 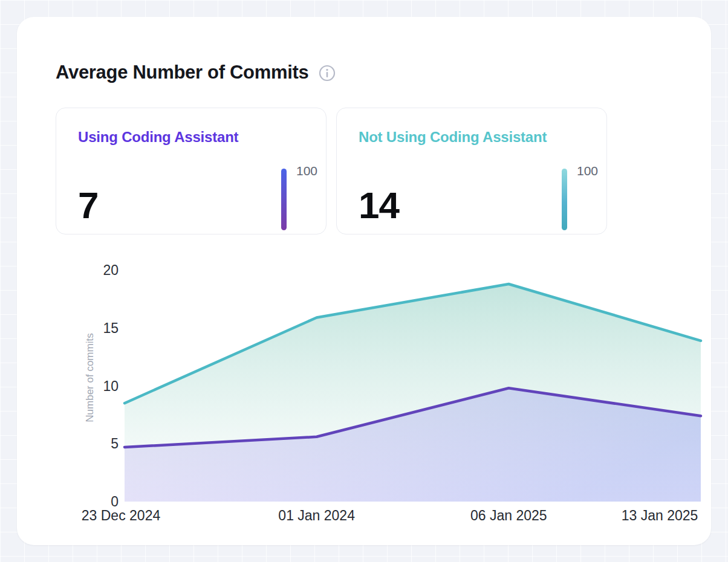 I want to click on x-tick-label: 06 Jan 2025, so click(x=509, y=515).